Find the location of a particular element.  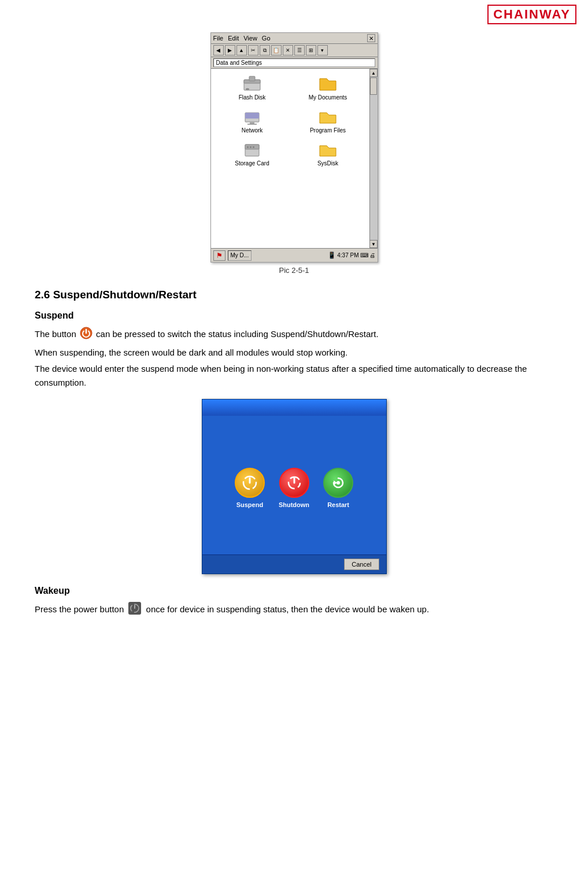

menu-view: View is located at coordinates (250, 38).